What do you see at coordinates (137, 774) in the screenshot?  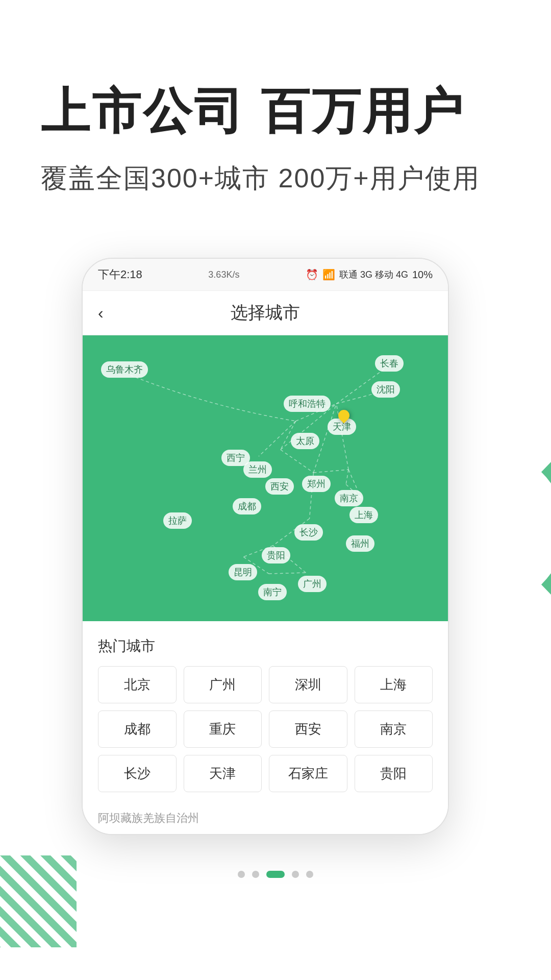 I see `city-button-长沙: 长沙` at bounding box center [137, 774].